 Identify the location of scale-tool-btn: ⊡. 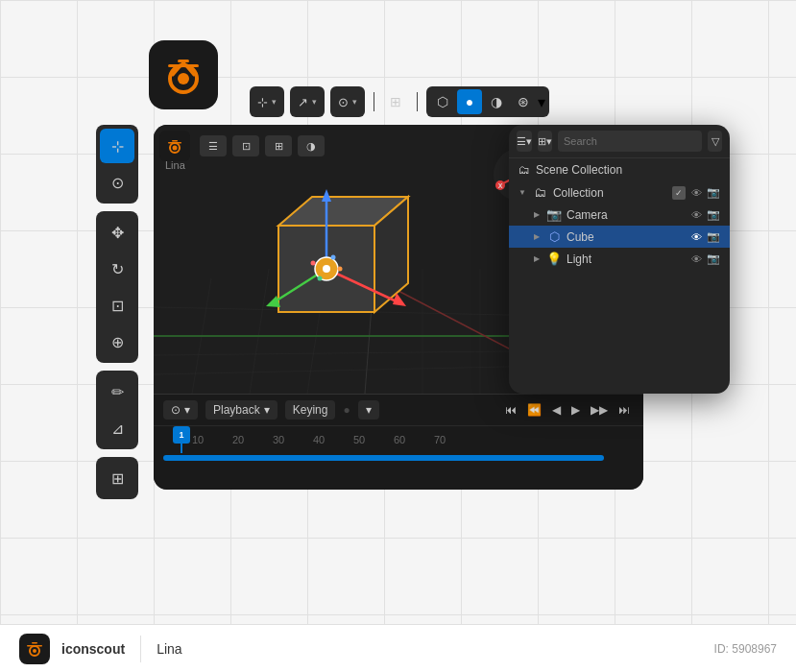
(117, 305).